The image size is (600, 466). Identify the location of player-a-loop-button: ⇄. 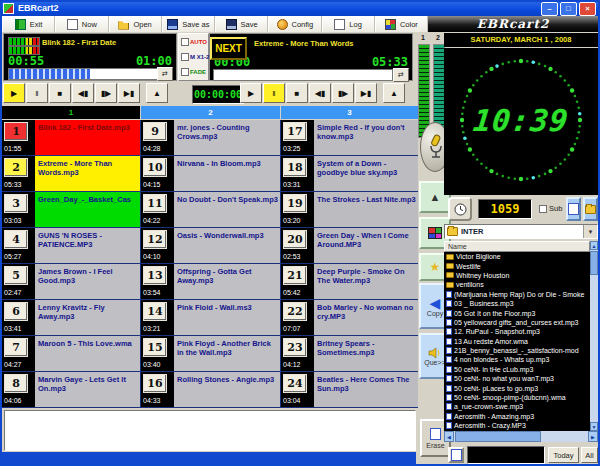
(165, 74).